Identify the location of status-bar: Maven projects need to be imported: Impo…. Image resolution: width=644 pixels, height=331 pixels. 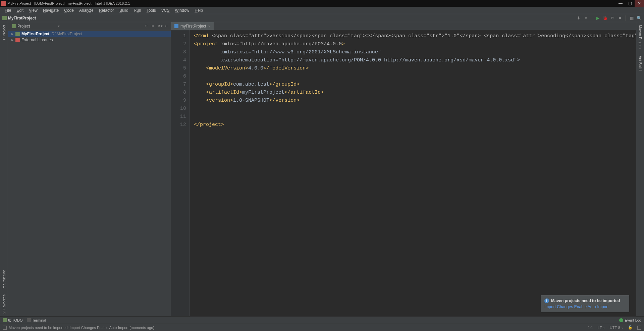
(322, 327).